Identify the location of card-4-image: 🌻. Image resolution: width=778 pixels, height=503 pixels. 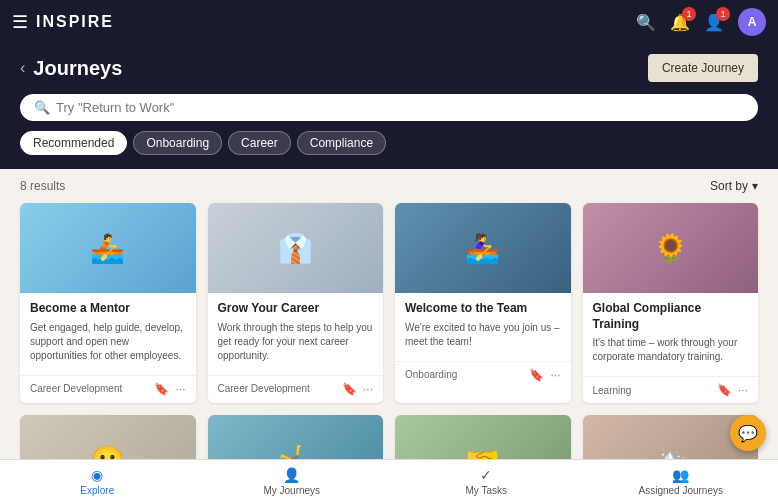
(671, 248).